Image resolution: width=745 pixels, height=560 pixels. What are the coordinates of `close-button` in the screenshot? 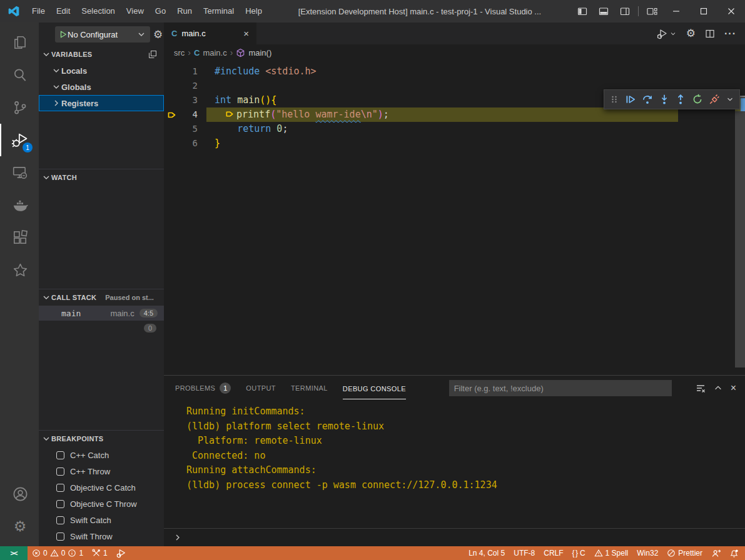 It's located at (731, 11).